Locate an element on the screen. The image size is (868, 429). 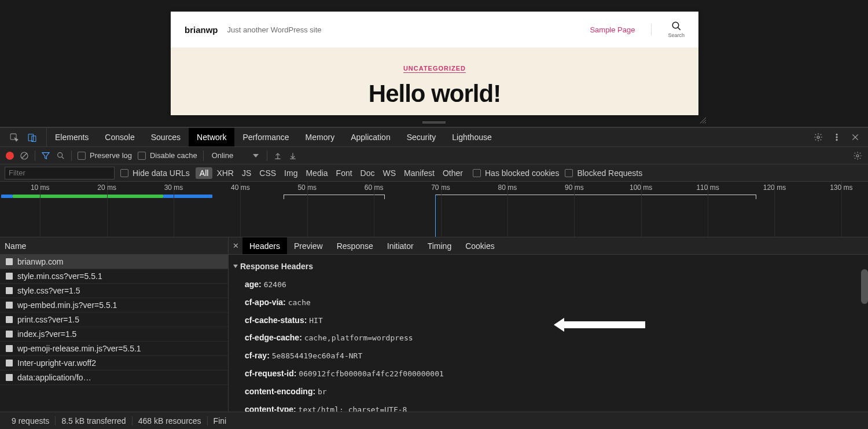
filter-chip-js: JS is located at coordinates (247, 173).